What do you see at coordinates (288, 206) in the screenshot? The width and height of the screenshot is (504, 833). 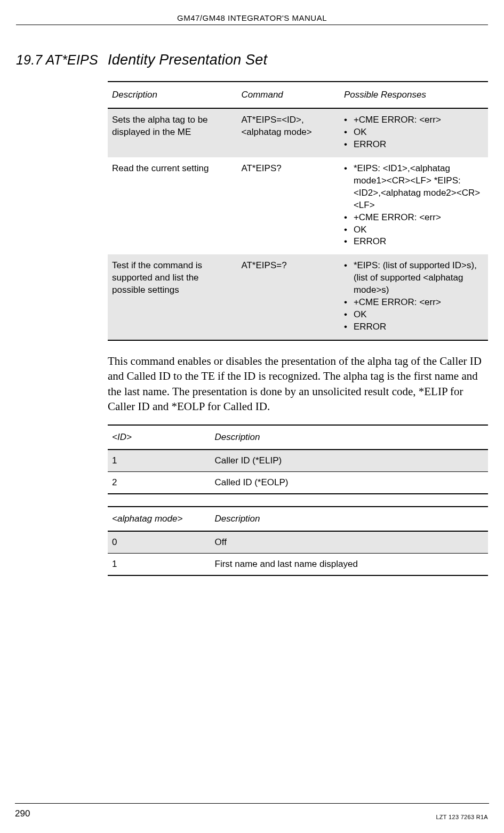 I see `cell-command: AT*EIPS?` at bounding box center [288, 206].